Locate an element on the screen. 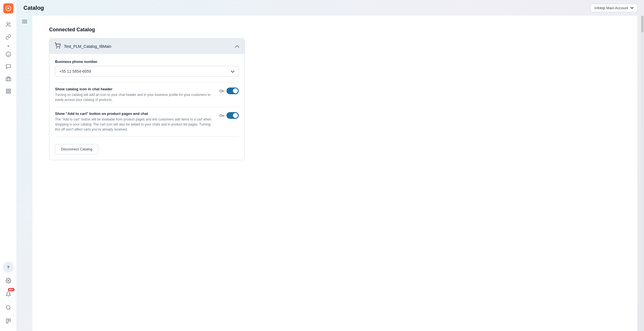  notification-count: 99+ is located at coordinates (11, 290).